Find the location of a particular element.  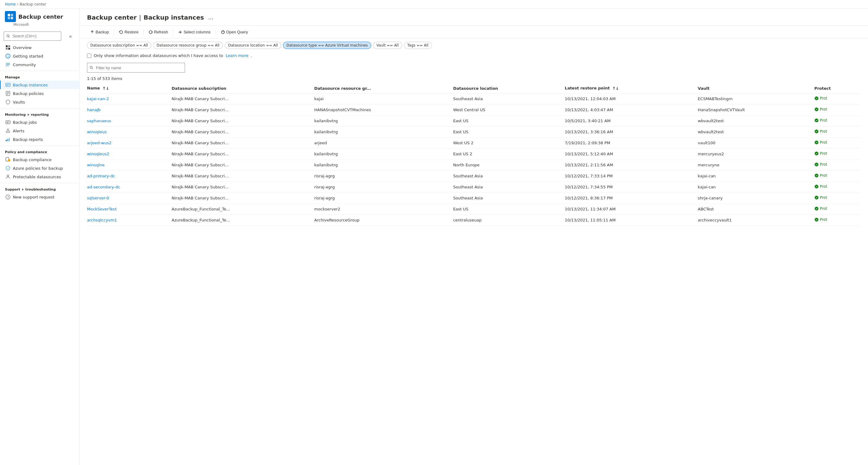

cell-name: ad-primary-dc is located at coordinates (129, 176).